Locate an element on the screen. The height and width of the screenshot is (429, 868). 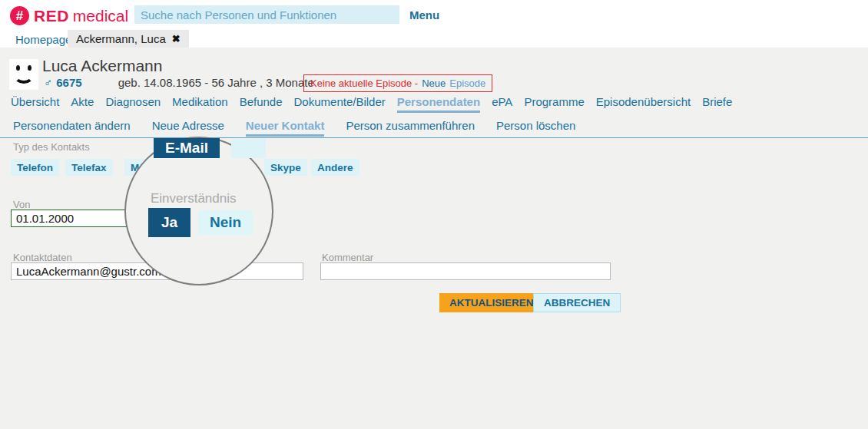
subtab-neue-adresse: Neue Adresse is located at coordinates (188, 127).